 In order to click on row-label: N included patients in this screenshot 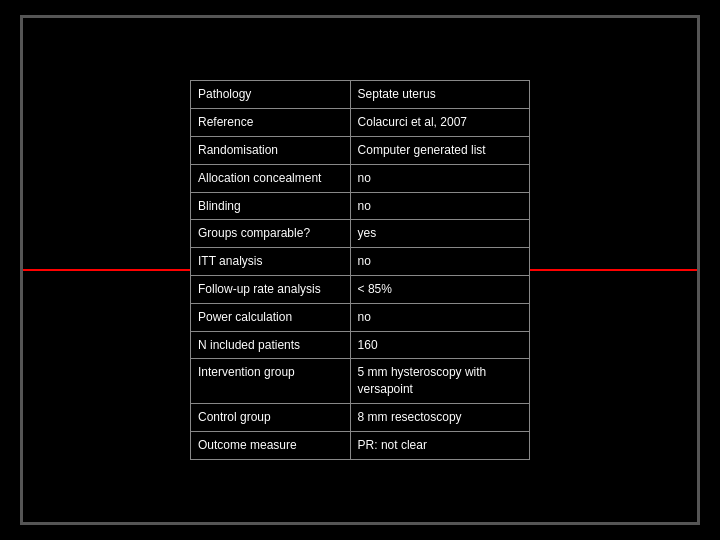, I will do `click(271, 345)`.